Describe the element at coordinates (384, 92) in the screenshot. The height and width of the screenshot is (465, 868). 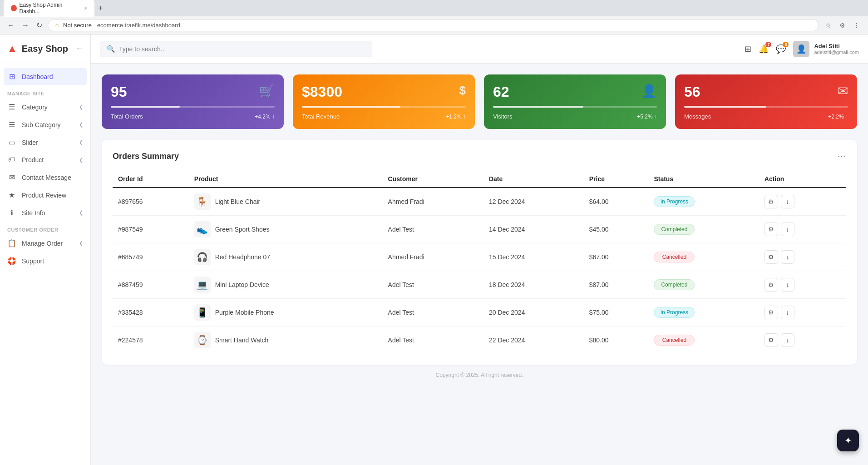
I see `stat-card-top-revenue: $8300 $` at that location.